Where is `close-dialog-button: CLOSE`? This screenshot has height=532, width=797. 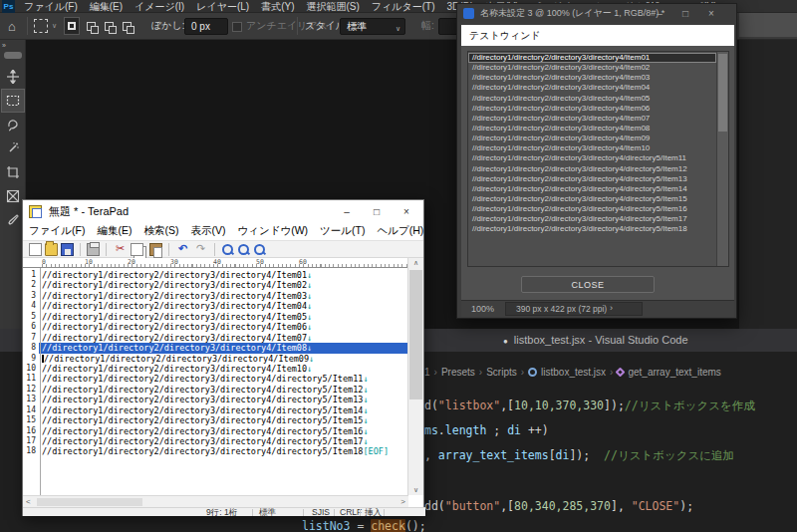 close-dialog-button: CLOSE is located at coordinates (588, 285).